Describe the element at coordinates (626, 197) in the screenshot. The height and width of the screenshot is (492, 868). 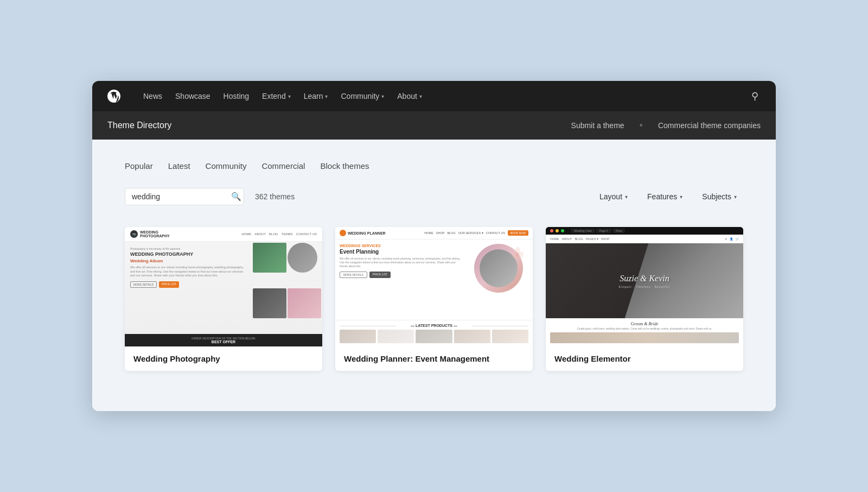
I see `layout-chevron-icon: ▾` at that location.